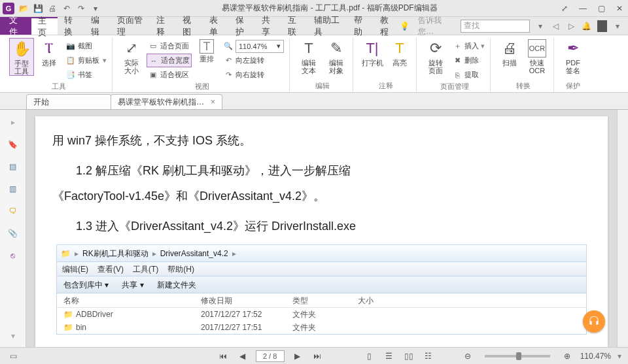 Image resolution: width=628 pixels, height=364 pixels. What do you see at coordinates (309, 56) in the screenshot?
I see `edit-text-button: T 编辑文本` at bounding box center [309, 56].